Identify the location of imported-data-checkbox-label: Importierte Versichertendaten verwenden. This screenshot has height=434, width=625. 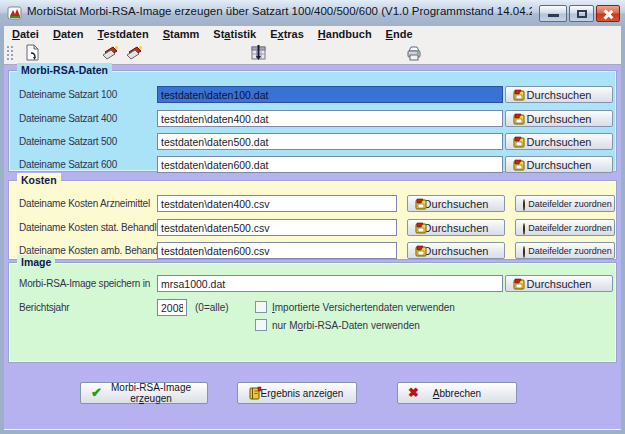
(364, 308).